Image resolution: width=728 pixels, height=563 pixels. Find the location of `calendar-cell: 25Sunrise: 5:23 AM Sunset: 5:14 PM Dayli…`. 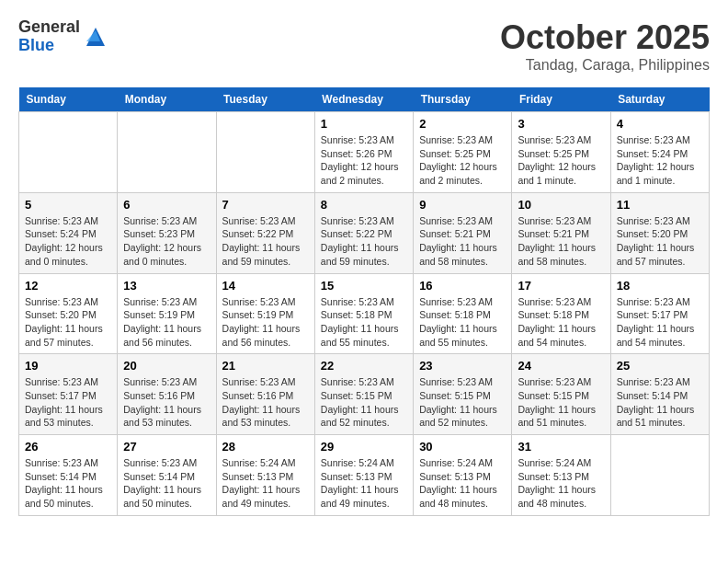

calendar-cell: 25Sunrise: 5:23 AM Sunset: 5:14 PM Dayli… is located at coordinates (660, 395).